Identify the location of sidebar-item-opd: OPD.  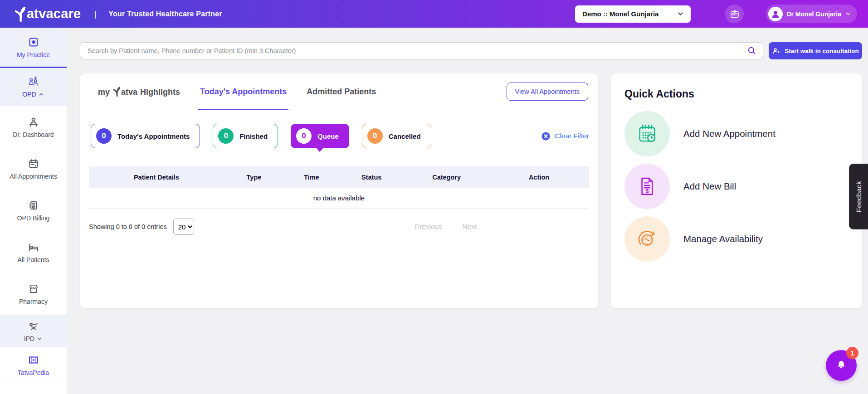
(34, 87).